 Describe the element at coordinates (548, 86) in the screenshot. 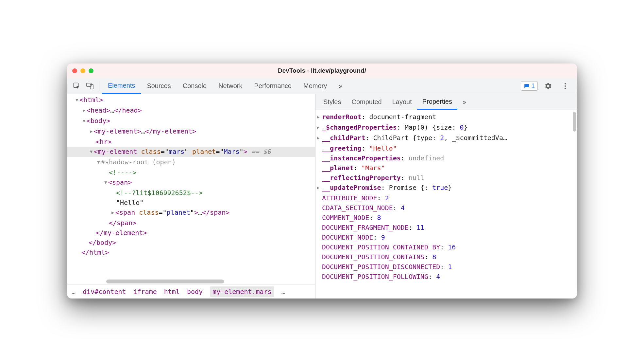

I see `settings-gear-icon` at that location.